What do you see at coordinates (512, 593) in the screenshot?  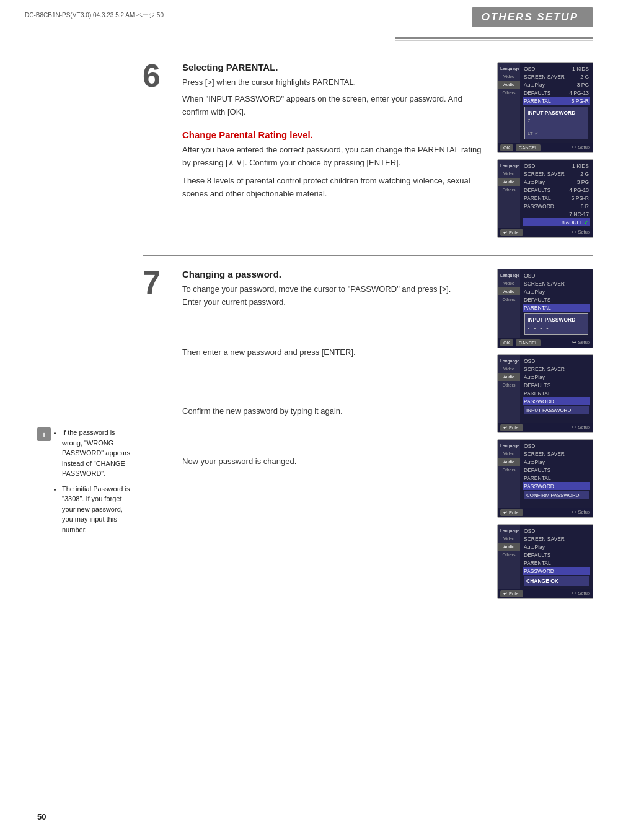 I see `s6-enter: ↵ Enter` at bounding box center [512, 593].